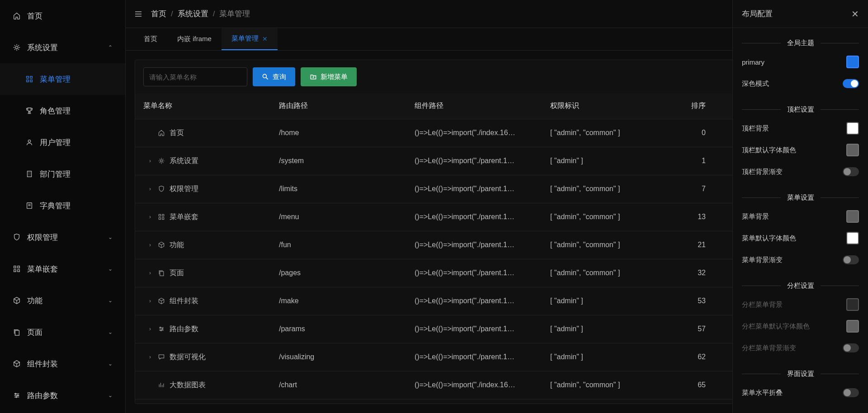  I want to click on cfg-col-font: 分栏菜单默认字体颜色, so click(800, 326).